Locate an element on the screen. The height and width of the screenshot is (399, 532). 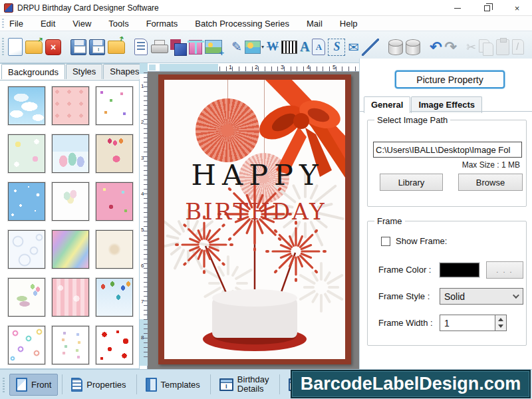
background-thumbnail-butterflies-flowers-white is located at coordinates (114, 106).